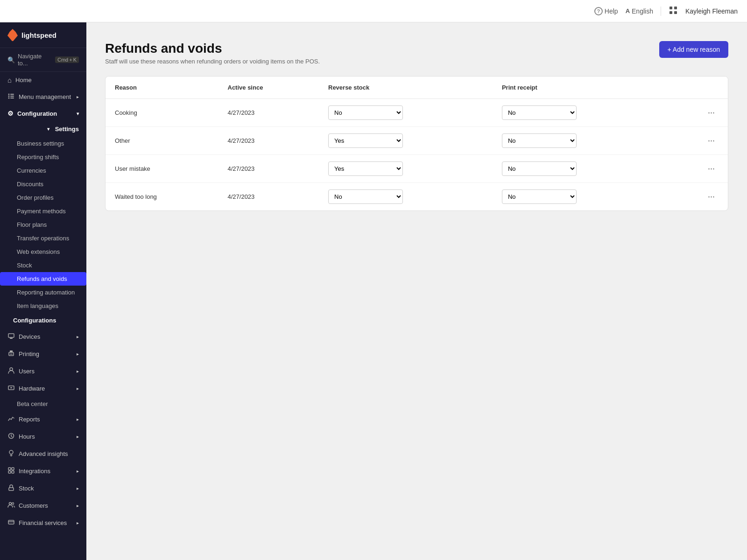 Image resolution: width=747 pixels, height=560 pixels. Describe the element at coordinates (162, 141) in the screenshot. I see `cell-reason: Other` at that location.